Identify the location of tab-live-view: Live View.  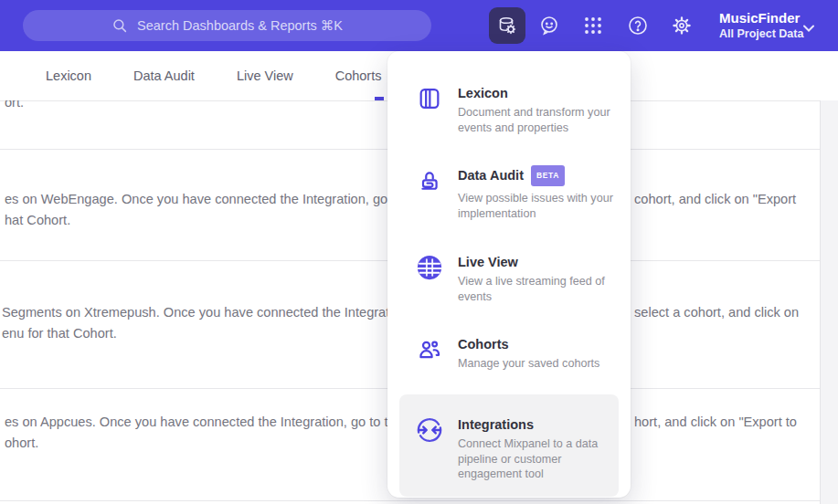
(265, 76).